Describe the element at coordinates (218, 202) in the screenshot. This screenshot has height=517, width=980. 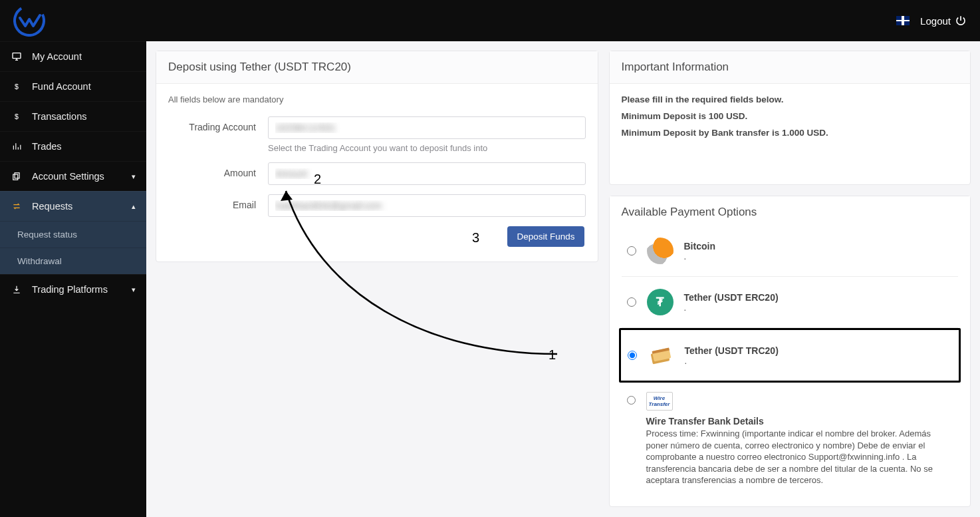
I see `label-email: Email` at that location.